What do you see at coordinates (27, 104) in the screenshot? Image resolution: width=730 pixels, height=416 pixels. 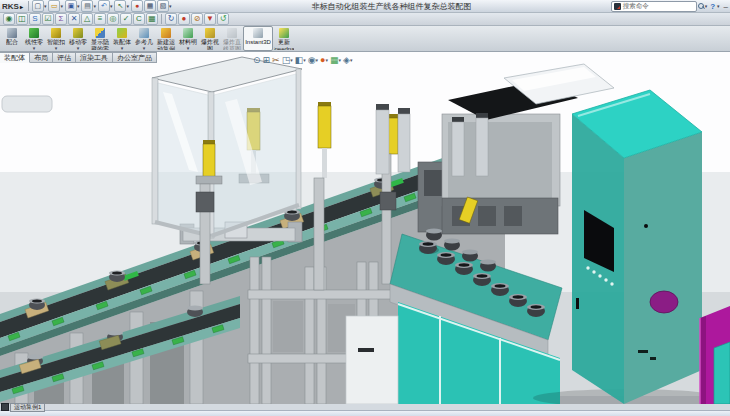 I see `featuremanager-collapsed-tab` at bounding box center [27, 104].